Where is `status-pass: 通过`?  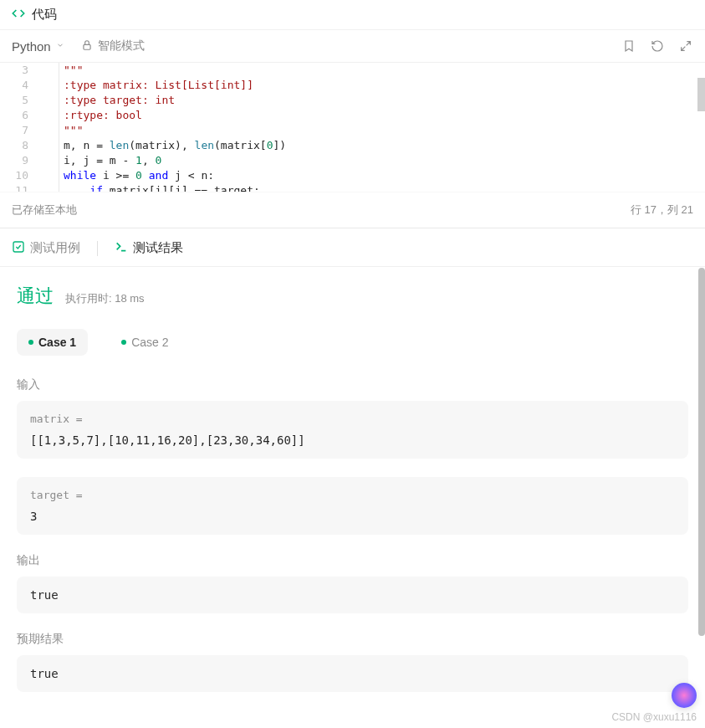 status-pass: 通过 is located at coordinates (35, 296).